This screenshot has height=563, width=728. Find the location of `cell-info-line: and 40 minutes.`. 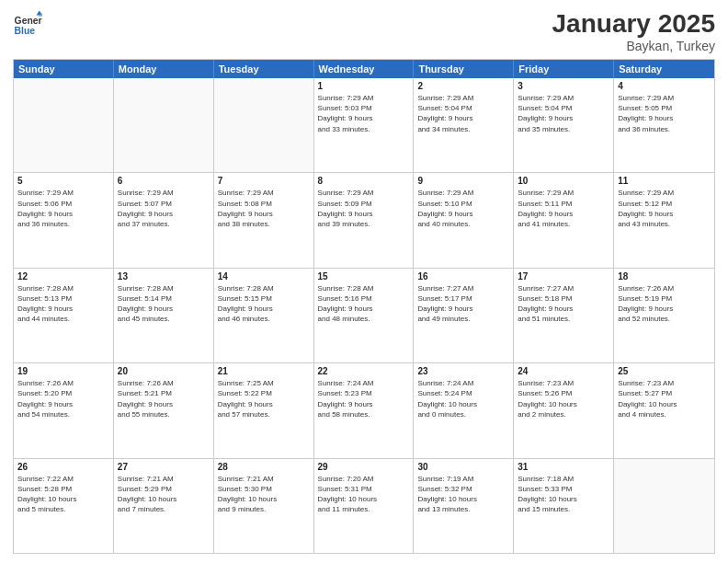

cell-info-line: and 40 minutes. is located at coordinates (463, 224).